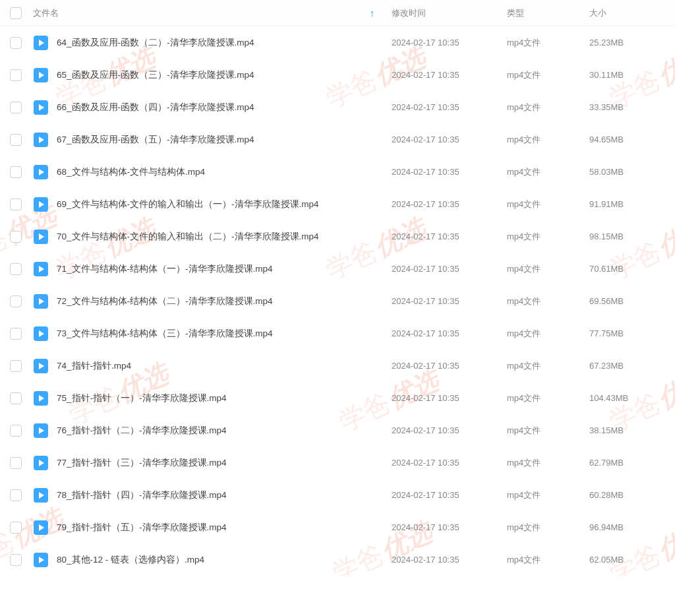  What do you see at coordinates (94, 366) in the screenshot?
I see `file-name-text: 74_指针-指针.mp4` at bounding box center [94, 366].